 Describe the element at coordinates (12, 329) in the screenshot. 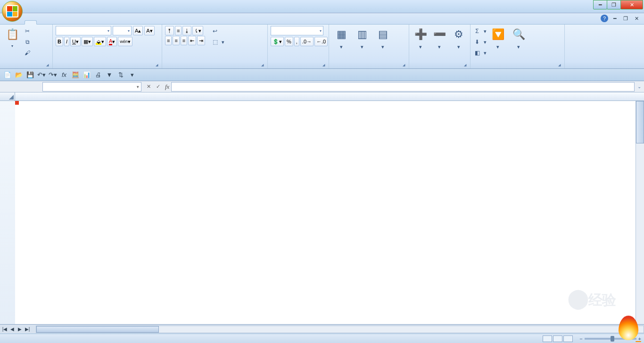

I see `sheet-nav-prev-icon: ◀` at that location.